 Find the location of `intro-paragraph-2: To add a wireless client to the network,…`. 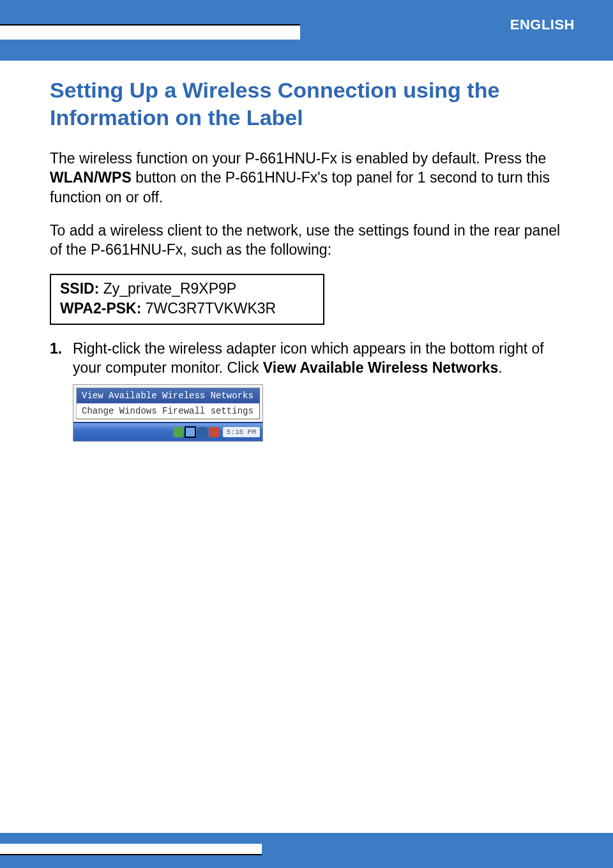

intro-paragraph-2: To add a wireless client to the network,… is located at coordinates (306, 240).